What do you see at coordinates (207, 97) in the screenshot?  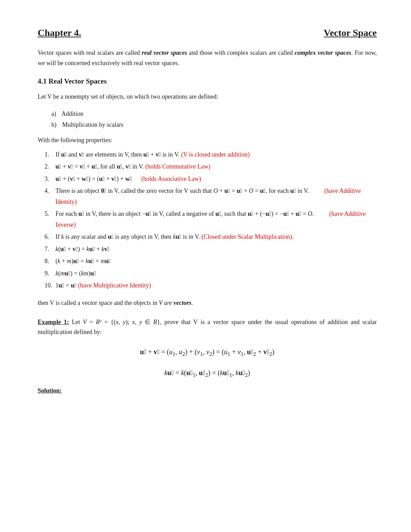 I see `section-intro: Let V be a nonempty set of objects, on w…` at bounding box center [207, 97].